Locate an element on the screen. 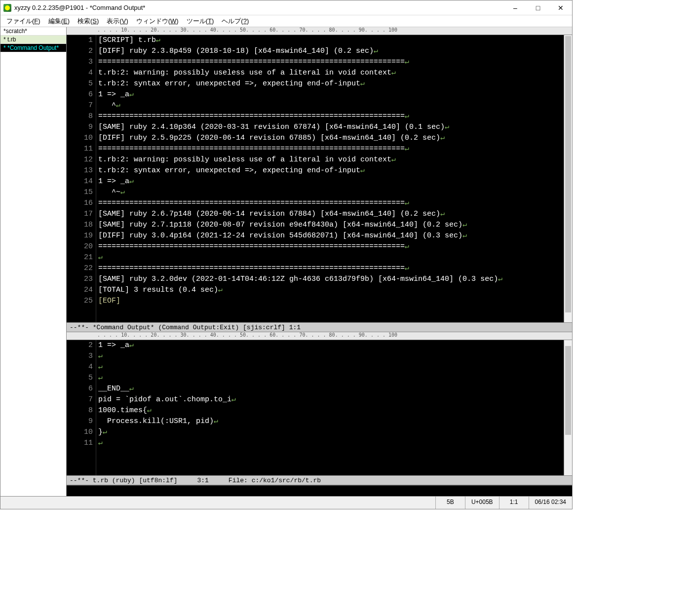 This screenshot has height=616, width=691. ruler-bottom: . . . . 10. . . . 20. . . . 30. . . . 40… is located at coordinates (319, 336).